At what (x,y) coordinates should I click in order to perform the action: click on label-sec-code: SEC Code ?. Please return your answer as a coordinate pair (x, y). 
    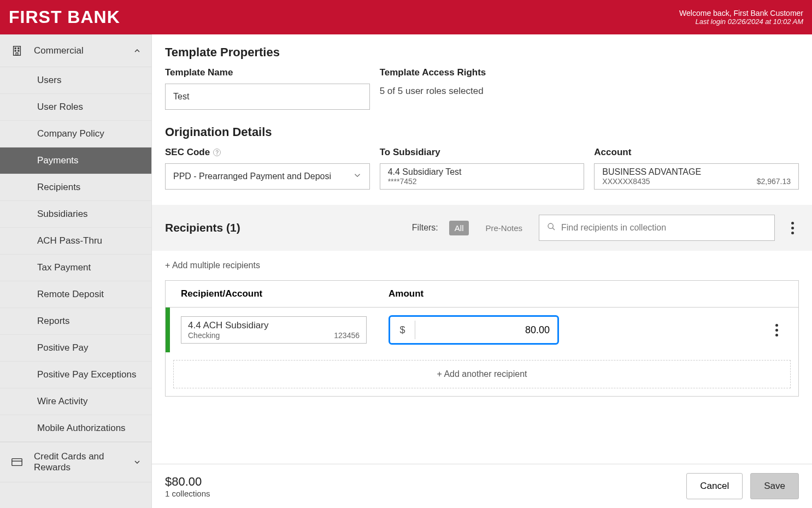
    Looking at the image, I should click on (268, 152).